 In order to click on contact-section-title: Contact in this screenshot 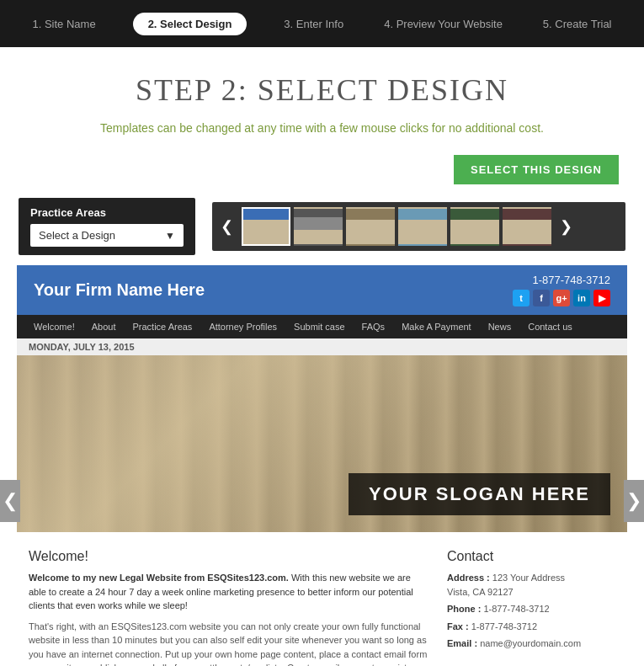, I will do `click(531, 557)`.